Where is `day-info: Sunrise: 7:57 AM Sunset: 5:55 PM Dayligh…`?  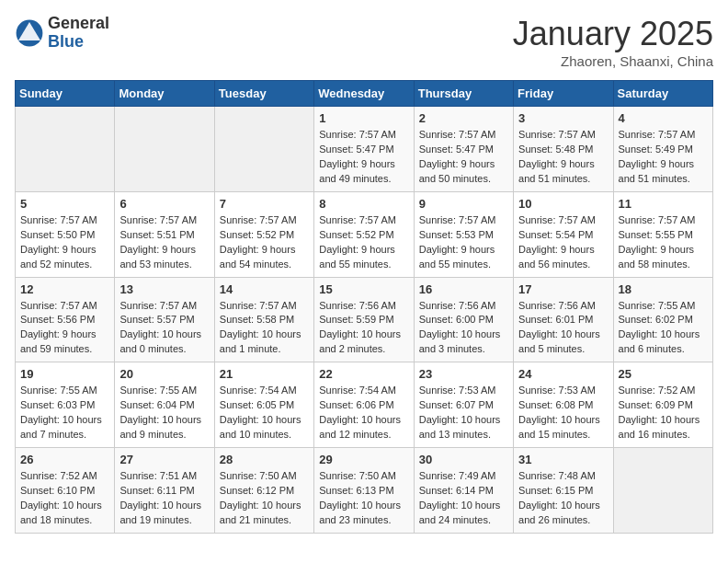
day-info: Sunrise: 7:57 AM Sunset: 5:55 PM Dayligh… is located at coordinates (664, 243).